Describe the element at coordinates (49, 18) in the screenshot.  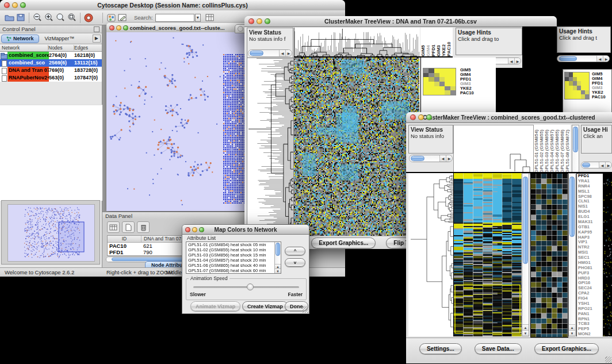
I see `zoom-in-icon` at that location.